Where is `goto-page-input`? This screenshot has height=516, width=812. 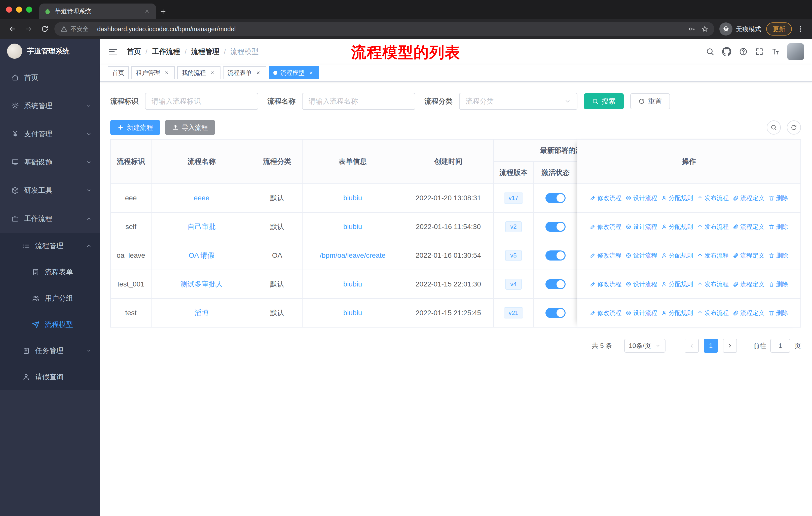
goto-page-input is located at coordinates (780, 346).